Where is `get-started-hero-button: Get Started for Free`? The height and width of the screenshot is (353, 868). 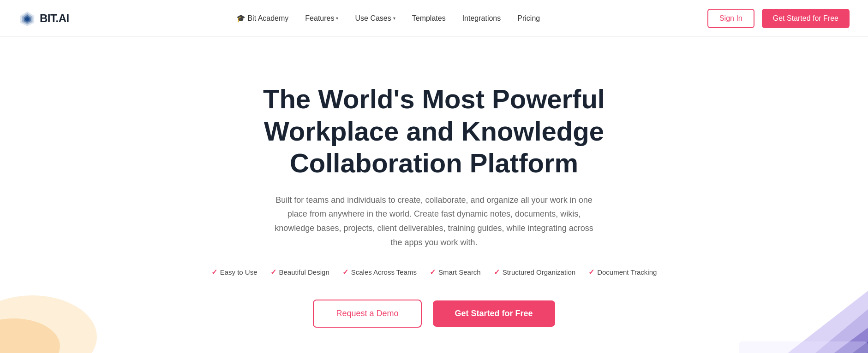
get-started-hero-button: Get Started for Free is located at coordinates (494, 313).